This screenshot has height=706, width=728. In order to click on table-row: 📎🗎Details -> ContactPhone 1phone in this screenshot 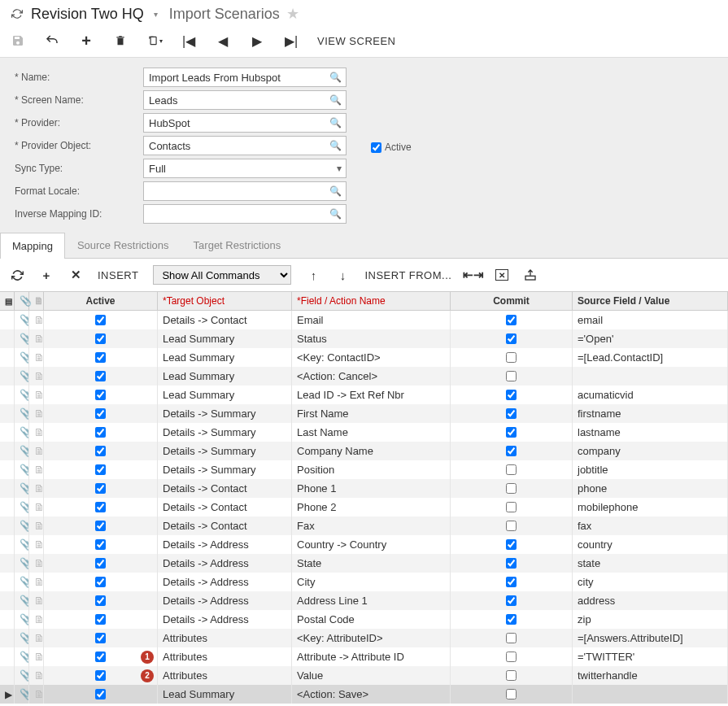, I will do `click(364, 488)`.